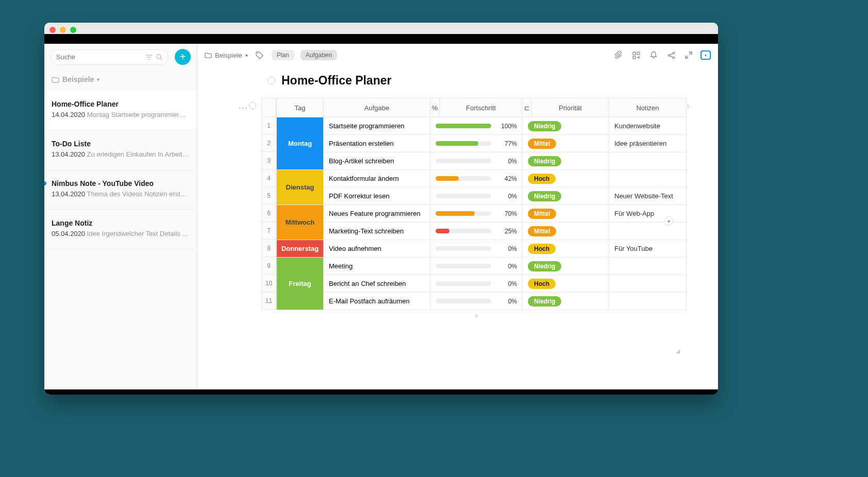 Image resolution: width=868 pixels, height=477 pixels. What do you see at coordinates (669, 221) in the screenshot?
I see `table-expand-button: ▾` at bounding box center [669, 221].